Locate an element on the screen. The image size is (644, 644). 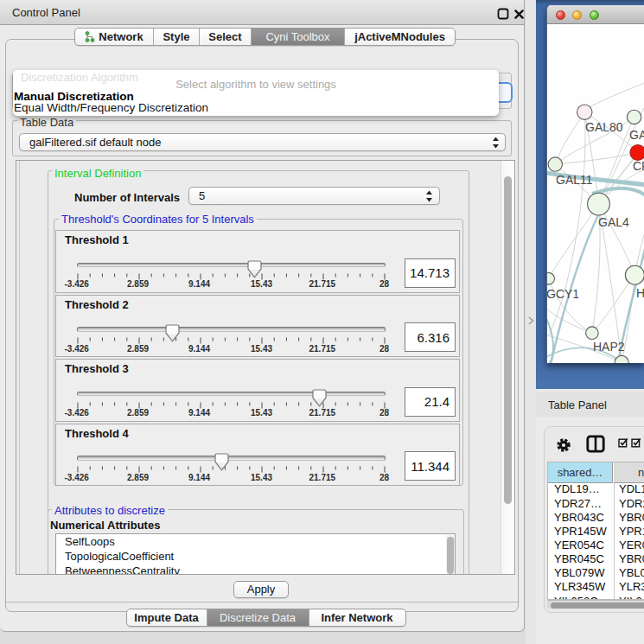
svg-text: GAL4 is located at coordinates (614, 222).